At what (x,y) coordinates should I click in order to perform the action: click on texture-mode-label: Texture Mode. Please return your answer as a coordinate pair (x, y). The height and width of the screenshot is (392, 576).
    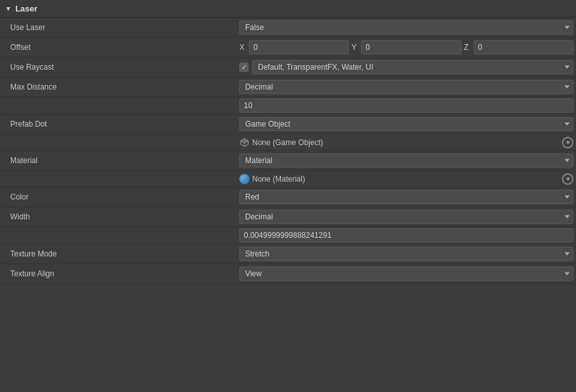
    Looking at the image, I should click on (118, 254).